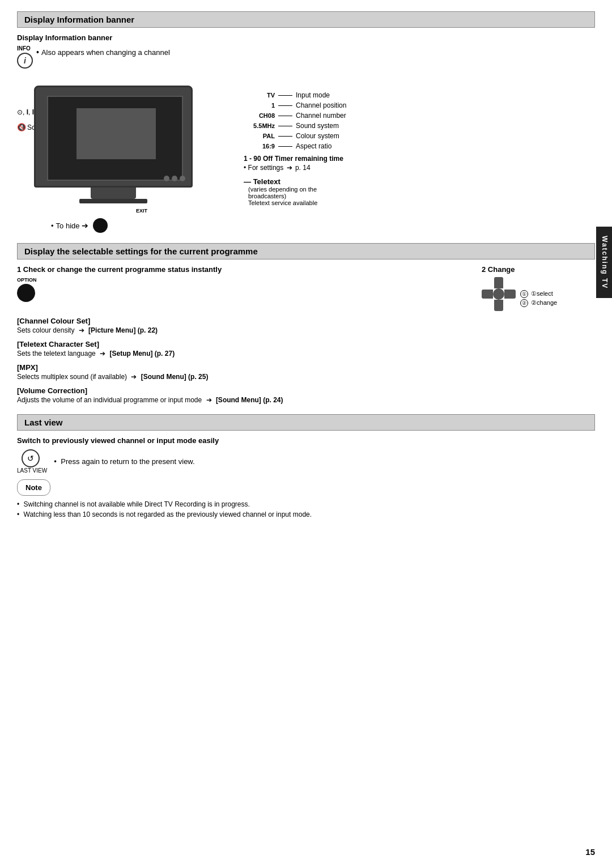 Image resolution: width=612 pixels, height=868 pixels. Describe the element at coordinates (419, 116) in the screenshot. I see `annot-row-ch08: CH08 Channel number` at that location.